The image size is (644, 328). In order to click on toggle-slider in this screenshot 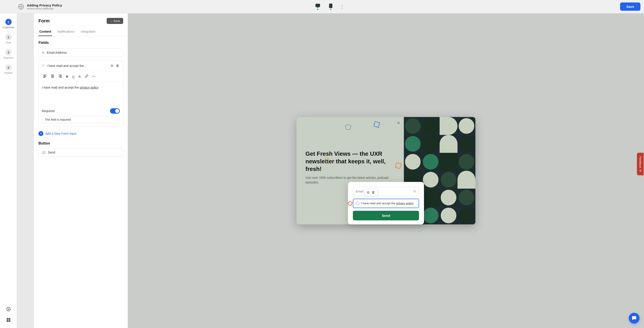, I will do `click(115, 111)`.